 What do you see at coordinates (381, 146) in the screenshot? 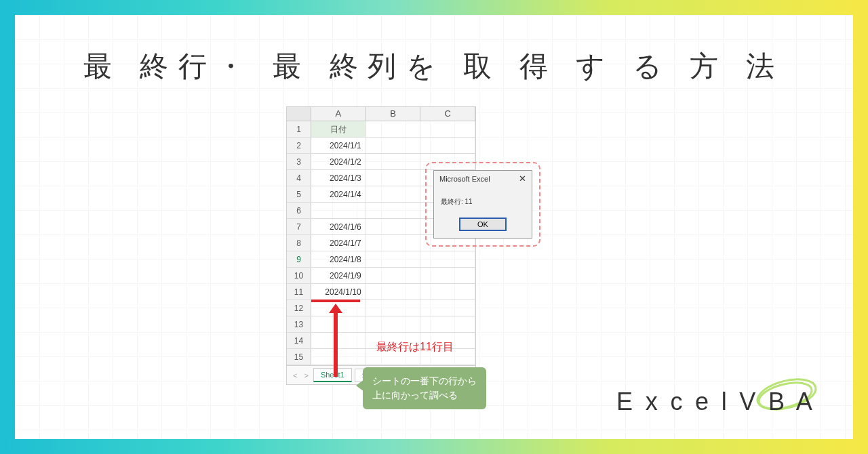
I see `table-row: 22024/1/1` at bounding box center [381, 146].